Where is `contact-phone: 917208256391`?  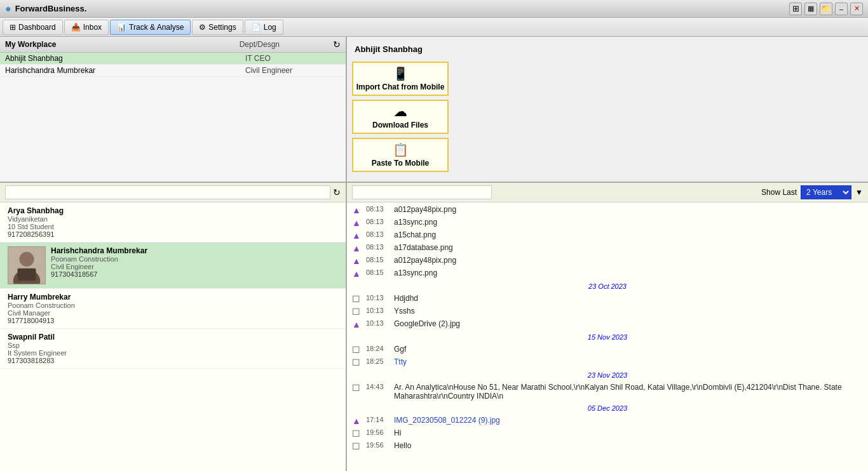 contact-phone: 917208256391 is located at coordinates (174, 234).